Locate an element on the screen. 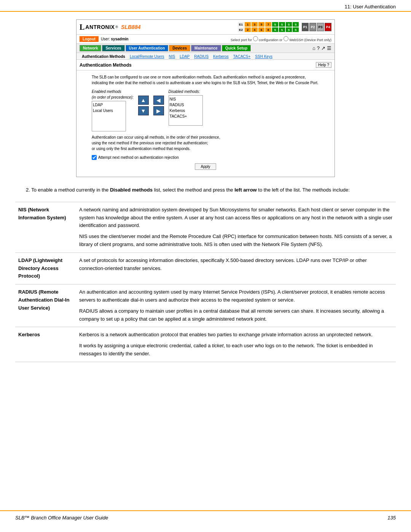  enabled-label: Enabled methods(in order of precedence): is located at coordinates (113, 94).